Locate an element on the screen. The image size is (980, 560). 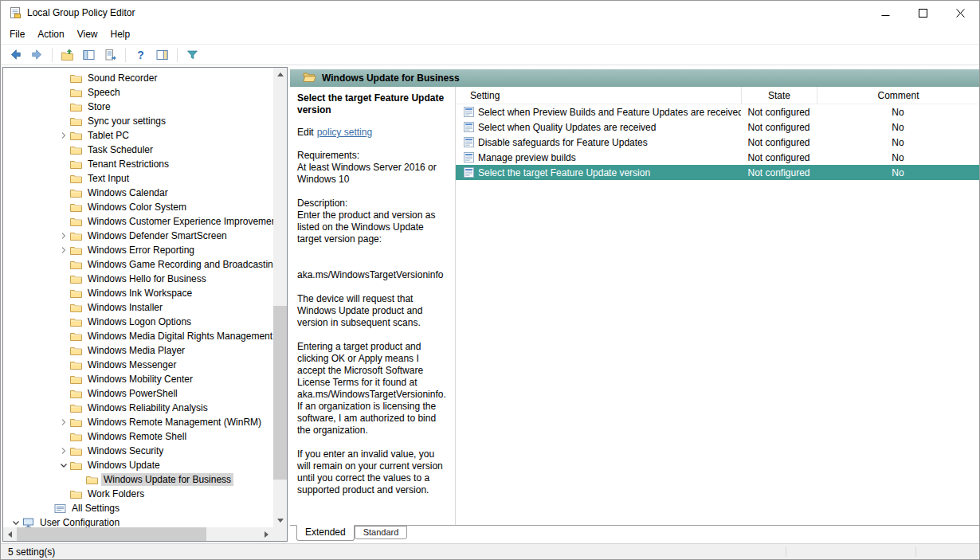
tree-vertical-scrollbar is located at coordinates (280, 298).